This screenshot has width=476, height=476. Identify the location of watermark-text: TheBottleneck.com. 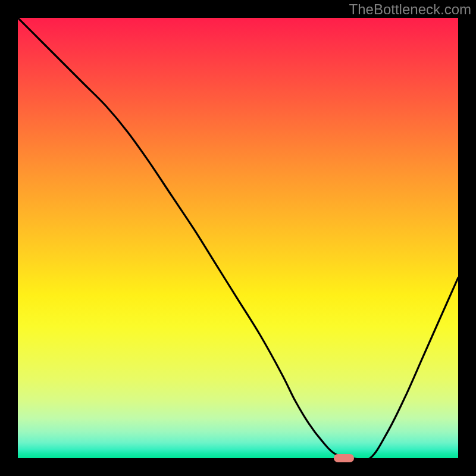
(411, 10).